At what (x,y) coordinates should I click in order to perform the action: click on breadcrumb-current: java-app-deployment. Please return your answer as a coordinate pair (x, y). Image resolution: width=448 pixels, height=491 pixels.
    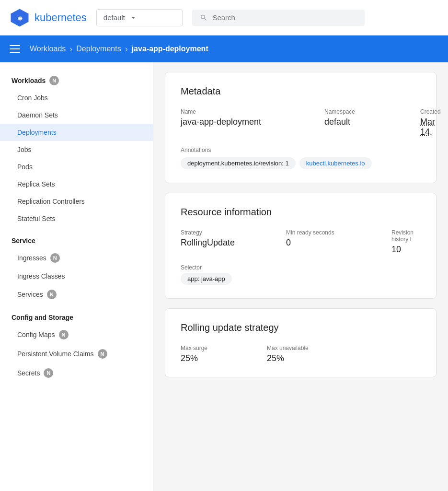
    Looking at the image, I should click on (170, 49).